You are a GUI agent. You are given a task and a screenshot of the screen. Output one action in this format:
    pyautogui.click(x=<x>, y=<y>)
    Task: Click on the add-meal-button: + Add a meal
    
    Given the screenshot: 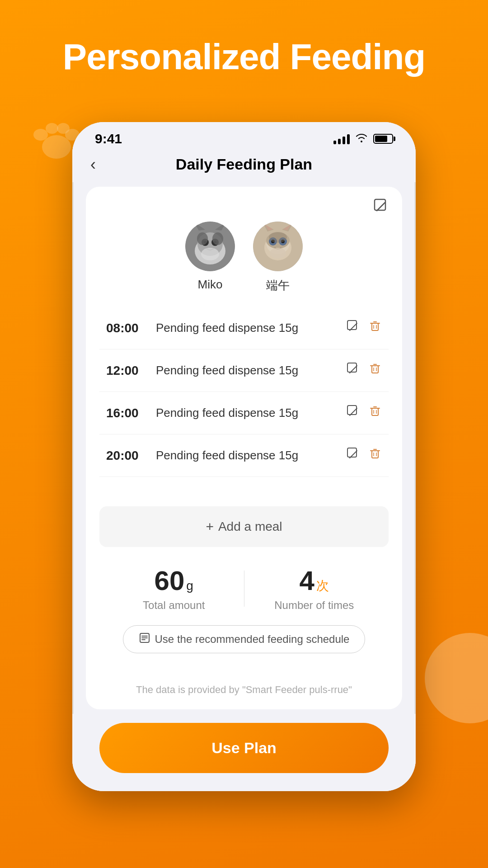 What is the action you would take?
    pyautogui.click(x=244, y=527)
    